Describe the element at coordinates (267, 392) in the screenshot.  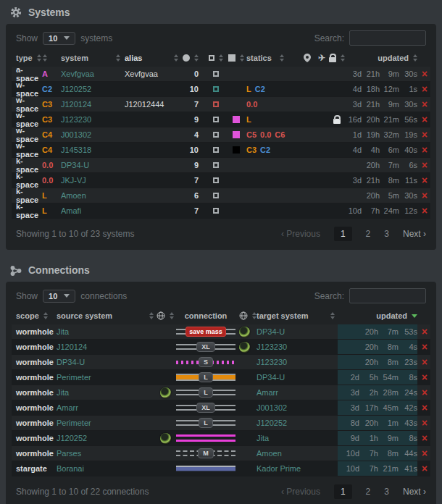
I see `target-system-link: Amarr` at that location.